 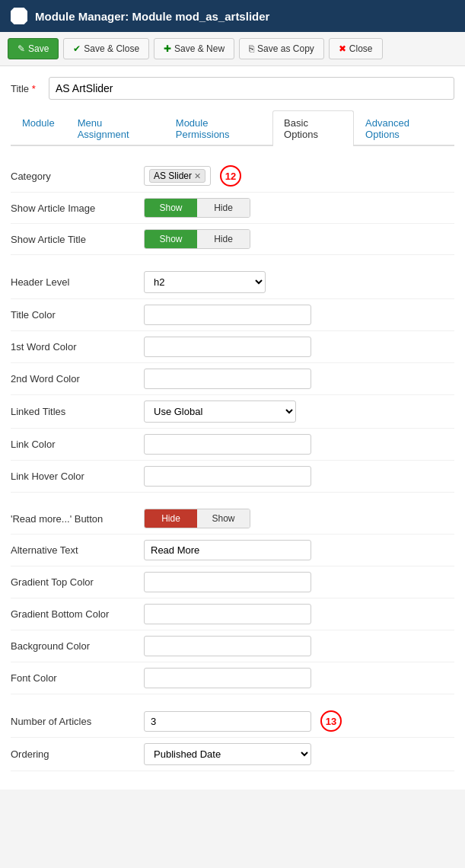 I want to click on read-more-button-label: 'Read more...' Button, so click(x=78, y=519).